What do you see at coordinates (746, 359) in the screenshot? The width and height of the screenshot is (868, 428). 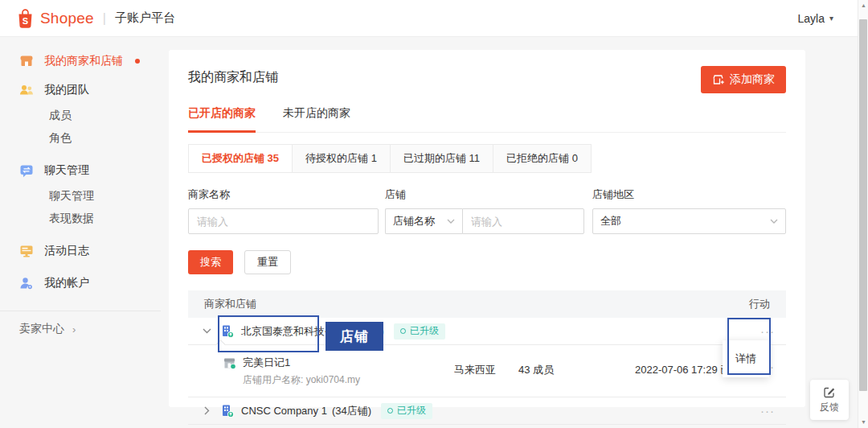 I see `detail-menu-item: 详情` at bounding box center [746, 359].